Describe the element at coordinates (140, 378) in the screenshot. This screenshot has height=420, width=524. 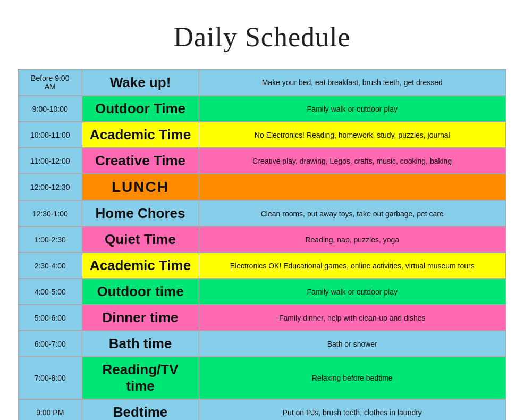
I see `activity-cell: Reading/TV time` at that location.